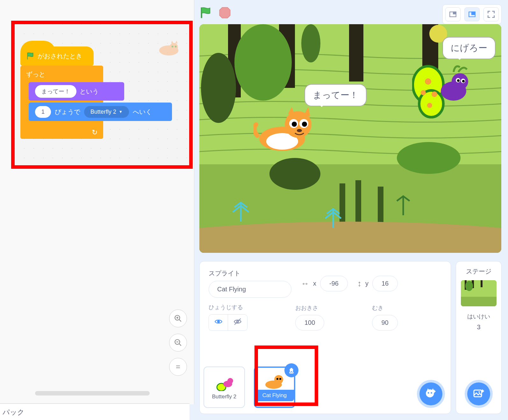 Image resolution: width=508 pixels, height=420 pixels. What do you see at coordinates (218, 323) in the screenshot?
I see `show-sprite-button` at bounding box center [218, 323].